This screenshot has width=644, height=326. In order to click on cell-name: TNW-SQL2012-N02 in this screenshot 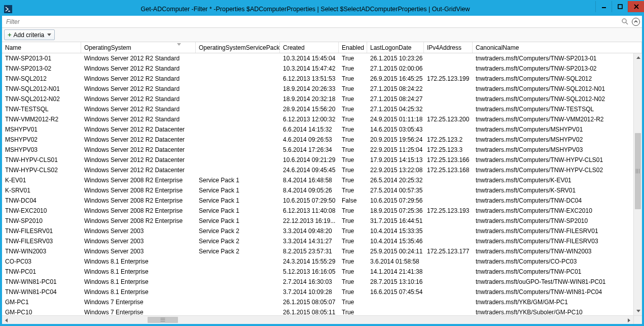, I will do `click(42, 99)`.